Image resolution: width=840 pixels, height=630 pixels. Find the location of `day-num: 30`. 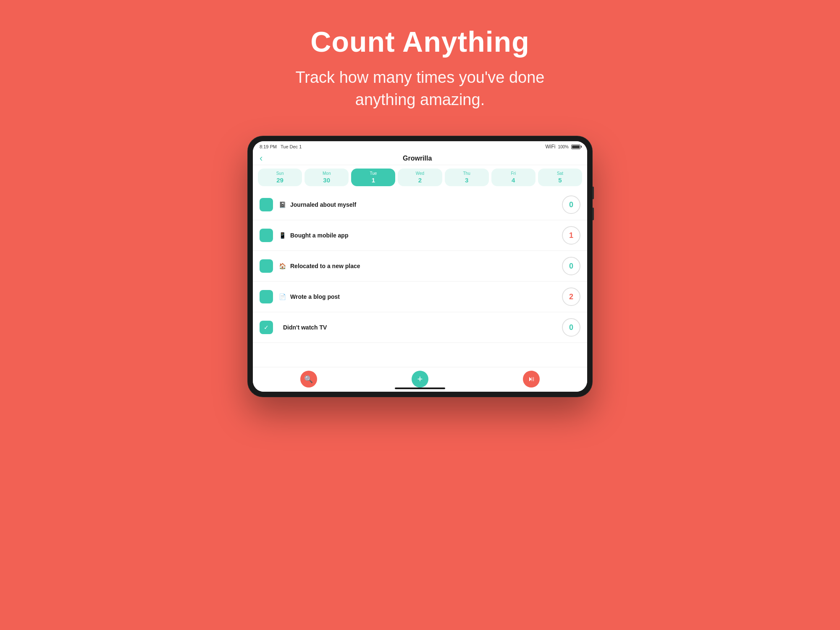

day-num: 30 is located at coordinates (327, 180).